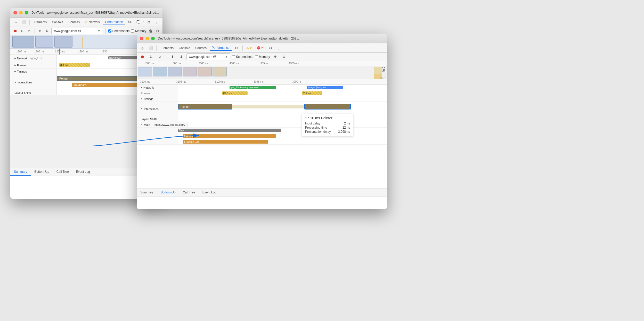  What do you see at coordinates (40, 31) in the screenshot?
I see `upload-btn-1: ⬆` at bounding box center [40, 31].